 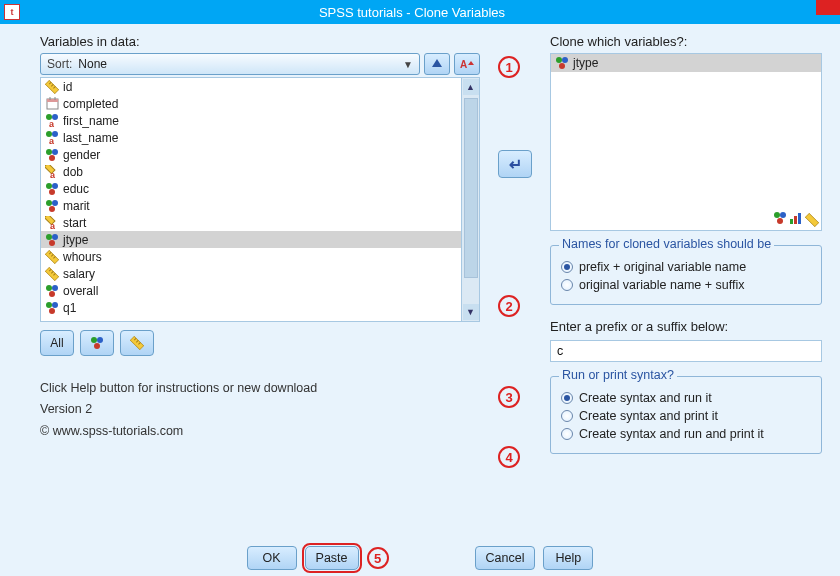 I want to click on copyright-text: © www.spss-tutorials.com, so click(x=260, y=432).